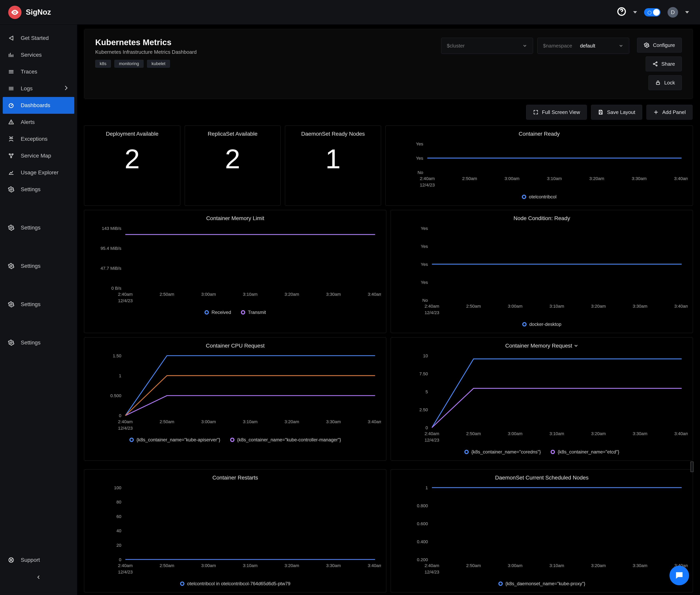  What do you see at coordinates (233, 166) in the screenshot?
I see `panel-replicaset-available: ReplicaSet Available 2` at bounding box center [233, 166].